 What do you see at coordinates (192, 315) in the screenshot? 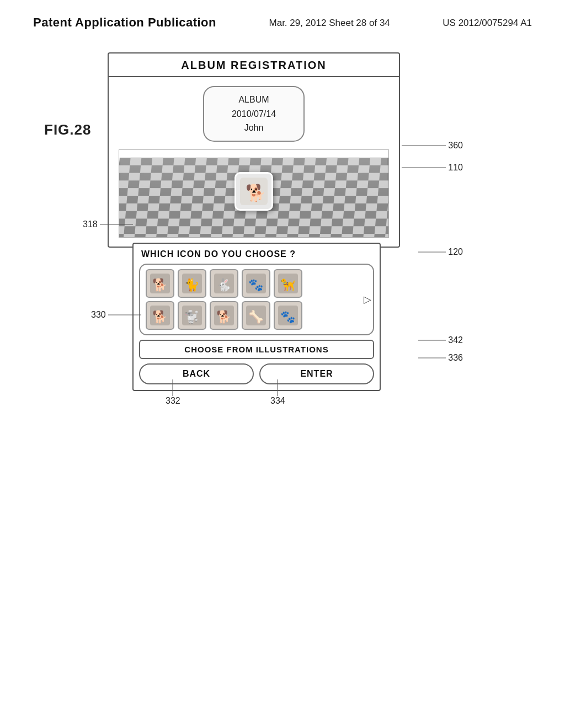
I see `icon-cell-2-2: 🐩` at bounding box center [192, 315].